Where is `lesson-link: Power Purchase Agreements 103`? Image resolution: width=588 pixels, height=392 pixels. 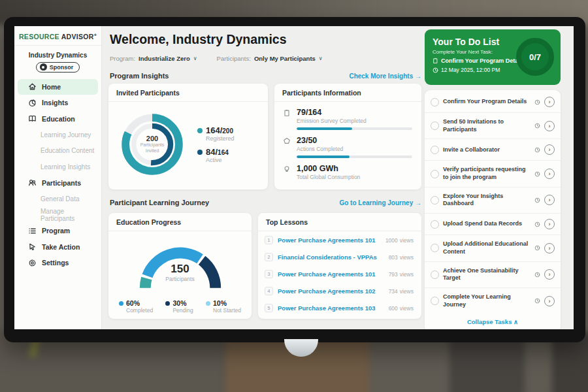 lesson-link: Power Purchase Agreements 103 is located at coordinates (331, 308).